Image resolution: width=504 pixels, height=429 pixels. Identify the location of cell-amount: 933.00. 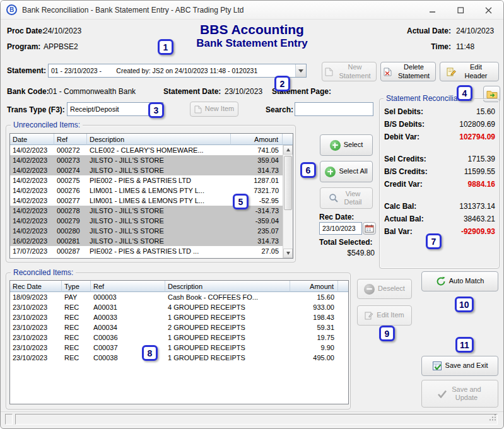
(314, 307).